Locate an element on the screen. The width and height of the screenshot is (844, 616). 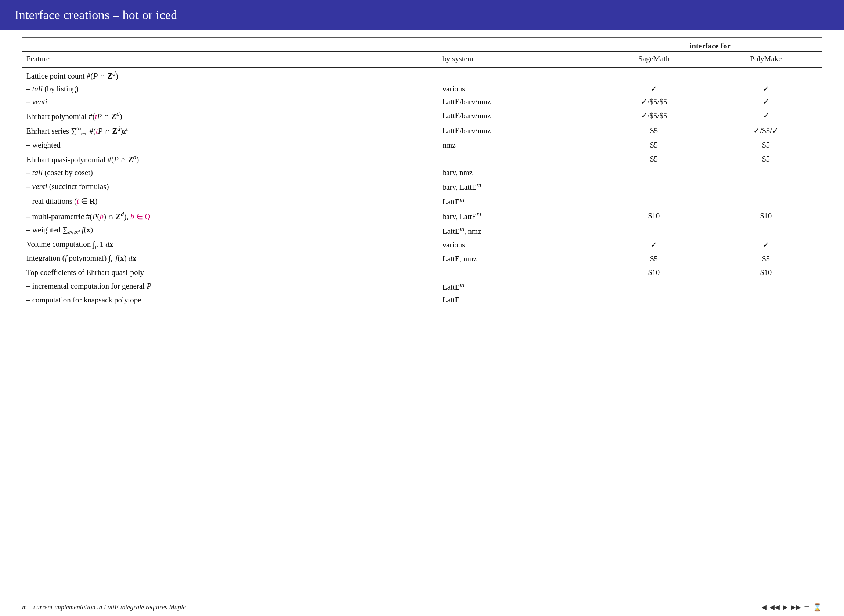
slide-header: Interface creations – hot or iced is located at coordinates (422, 15).